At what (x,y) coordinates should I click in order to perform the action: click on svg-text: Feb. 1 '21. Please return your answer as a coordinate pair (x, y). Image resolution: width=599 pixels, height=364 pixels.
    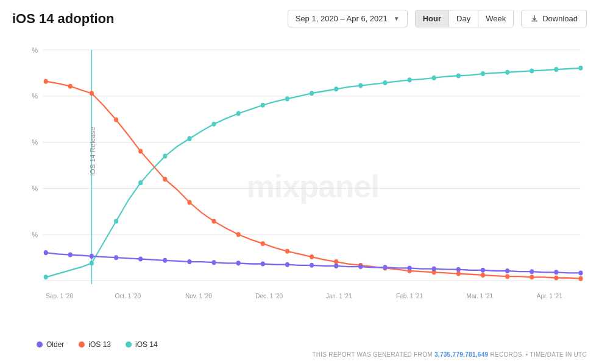
    Looking at the image, I should click on (409, 296).